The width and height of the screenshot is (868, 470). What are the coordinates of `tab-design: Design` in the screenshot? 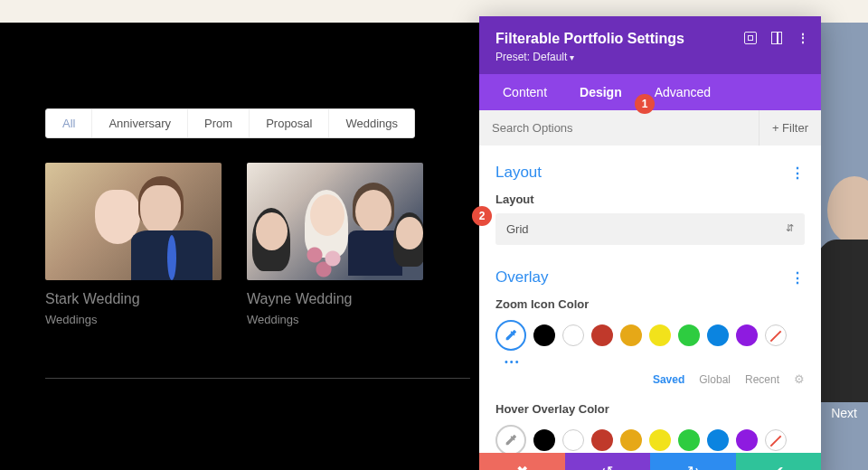 It's located at (600, 92).